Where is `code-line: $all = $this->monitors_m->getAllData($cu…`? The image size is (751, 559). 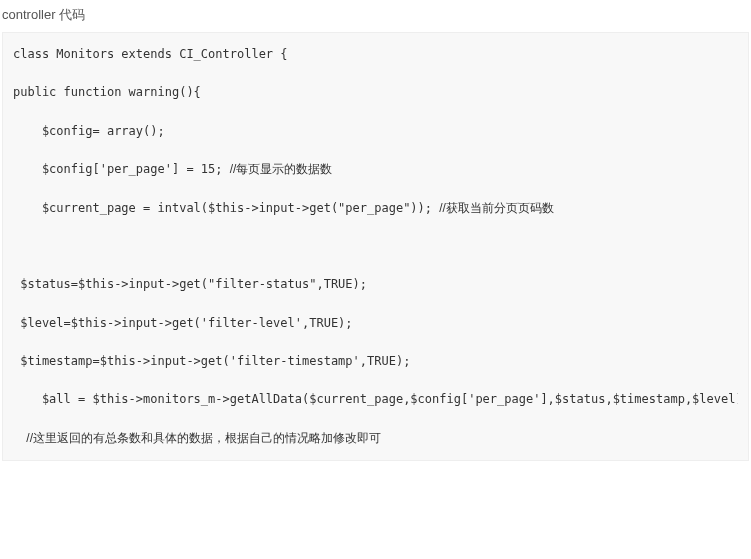 code-line: $all = $this->monitors_m->getAllData($cu… is located at coordinates (376, 399).